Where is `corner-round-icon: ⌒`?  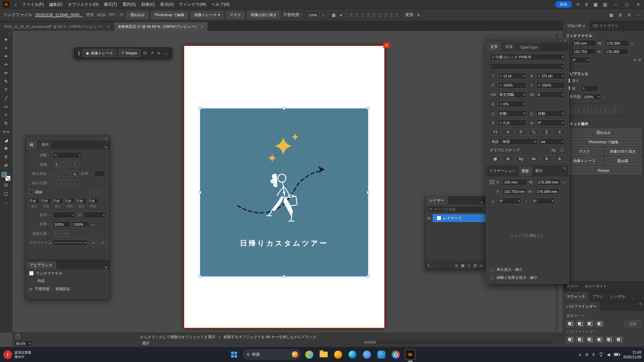 corner-round-icon: ⌒ is located at coordinates (66, 174).